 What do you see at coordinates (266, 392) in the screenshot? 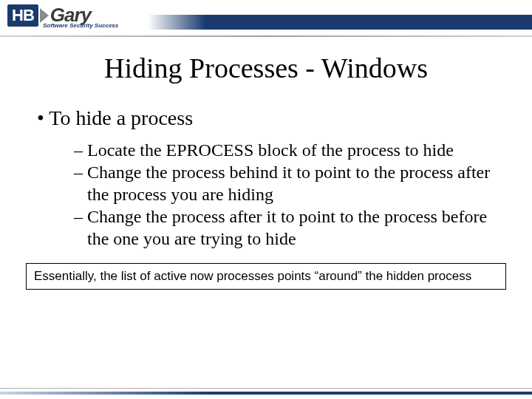
I see `slide-footer` at bounding box center [266, 392].